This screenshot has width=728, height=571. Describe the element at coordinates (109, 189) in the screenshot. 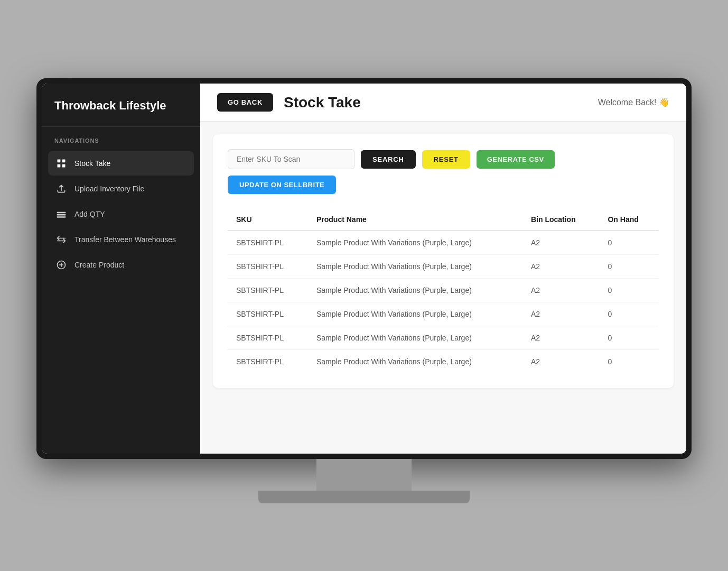

I see `sidebar-item-label: Upload Inventory File` at that location.